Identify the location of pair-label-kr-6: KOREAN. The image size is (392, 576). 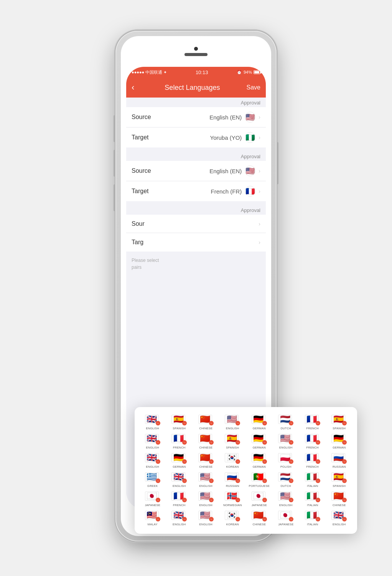
(232, 525).